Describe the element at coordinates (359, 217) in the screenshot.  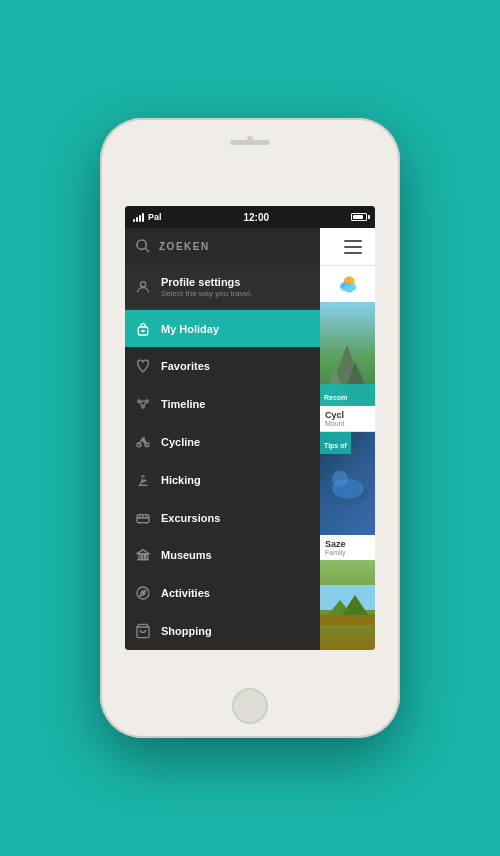
I see `battery-icon` at that location.